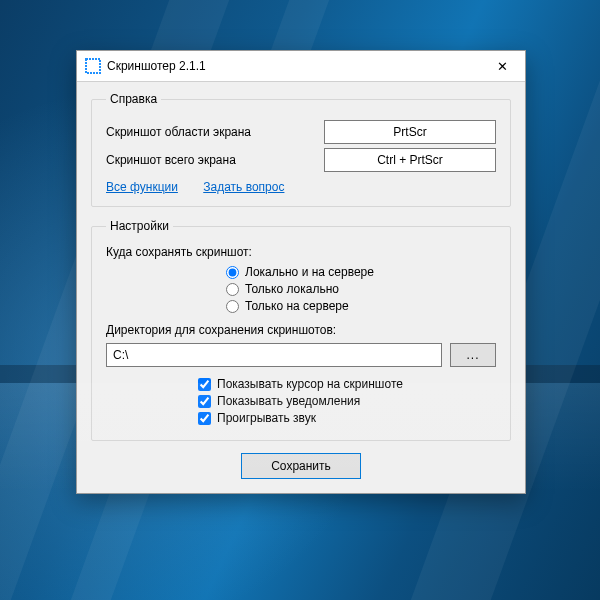 The image size is (600, 600). What do you see at coordinates (347, 401) in the screenshot?
I see `check-notify: Показывать уведомления` at bounding box center [347, 401].